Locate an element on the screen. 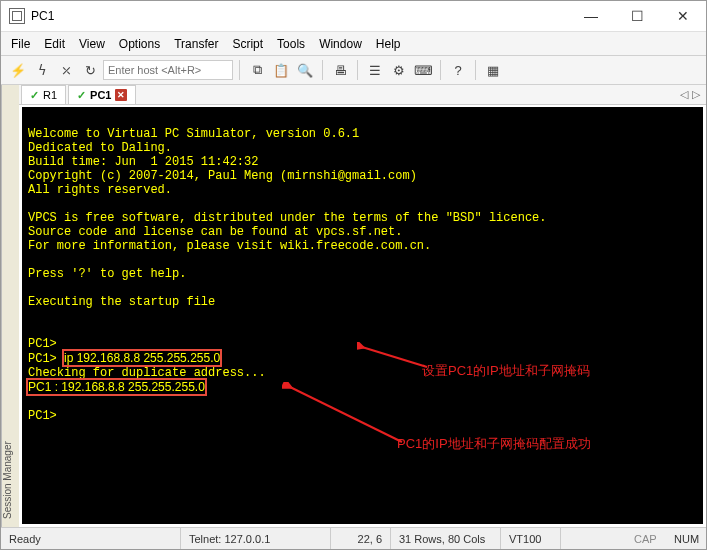  tab-pc1: ✓ PC1 ✕ is located at coordinates (102, 94).